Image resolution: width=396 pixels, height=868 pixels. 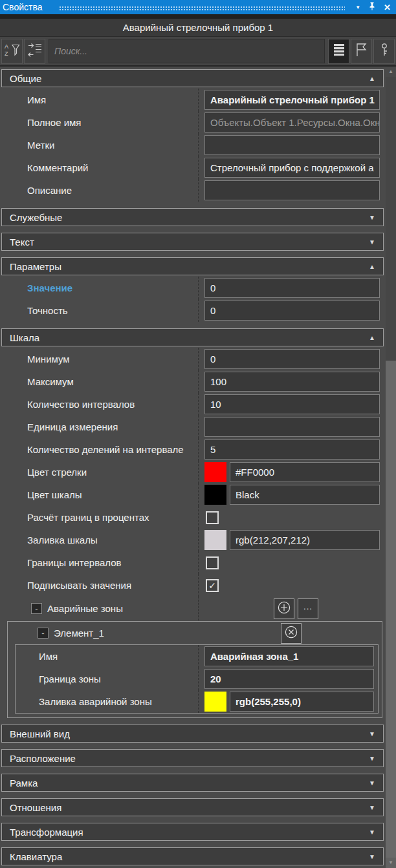 What do you see at coordinates (198, 52) in the screenshot?
I see `properties-toolbar: A Z` at bounding box center [198, 52].